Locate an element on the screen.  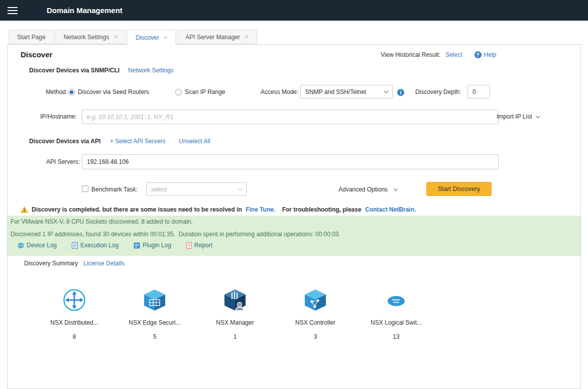
tab-label: Discover is located at coordinates (148, 38).